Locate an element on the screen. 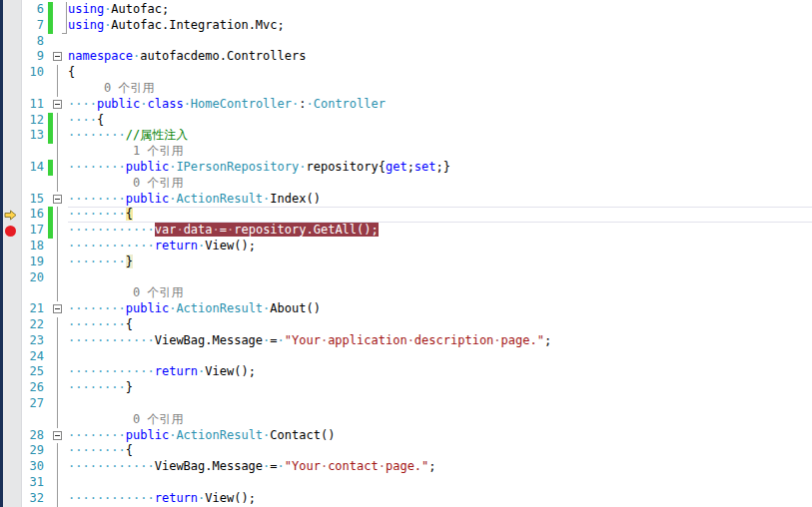 The height and width of the screenshot is (507, 812). codelens-references: 1 个引用 is located at coordinates (406, 152).